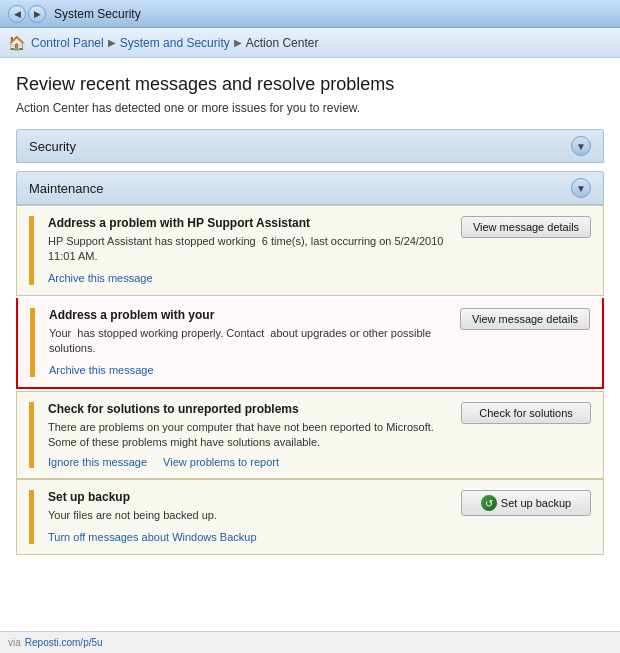  I want to click on message-body-problem: Address a problem with your Your has sto…, so click(250, 342).